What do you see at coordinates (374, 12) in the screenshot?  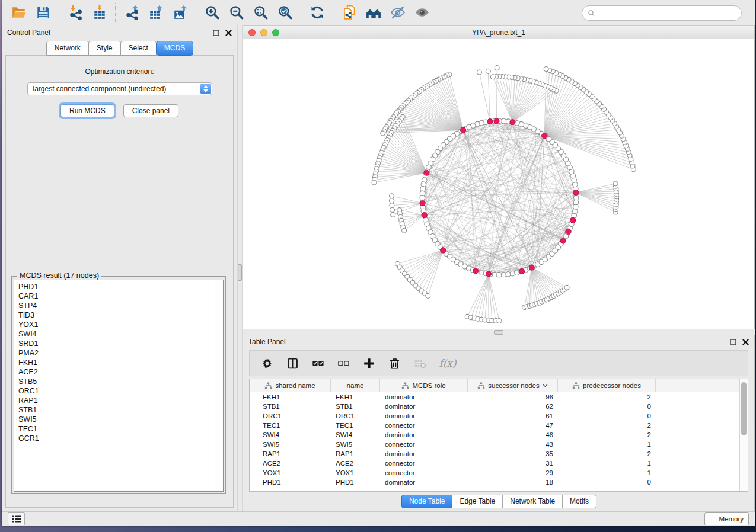 I see `first-neighbors-button` at bounding box center [374, 12].